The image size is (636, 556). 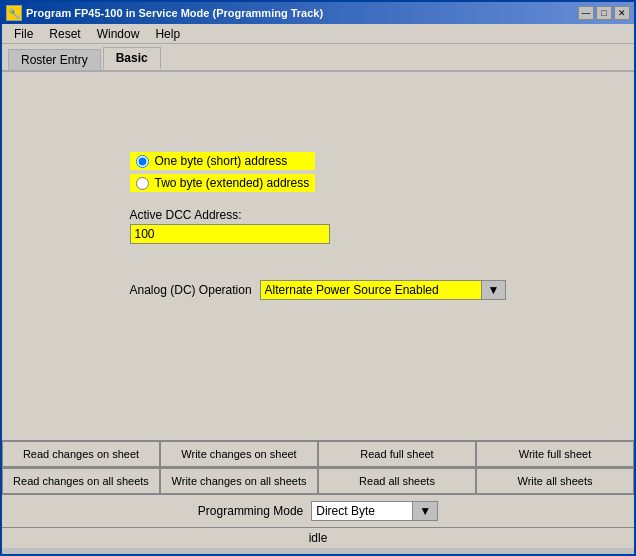 I want to click on read-full-sheet-button: Read full sheet, so click(x=397, y=454).